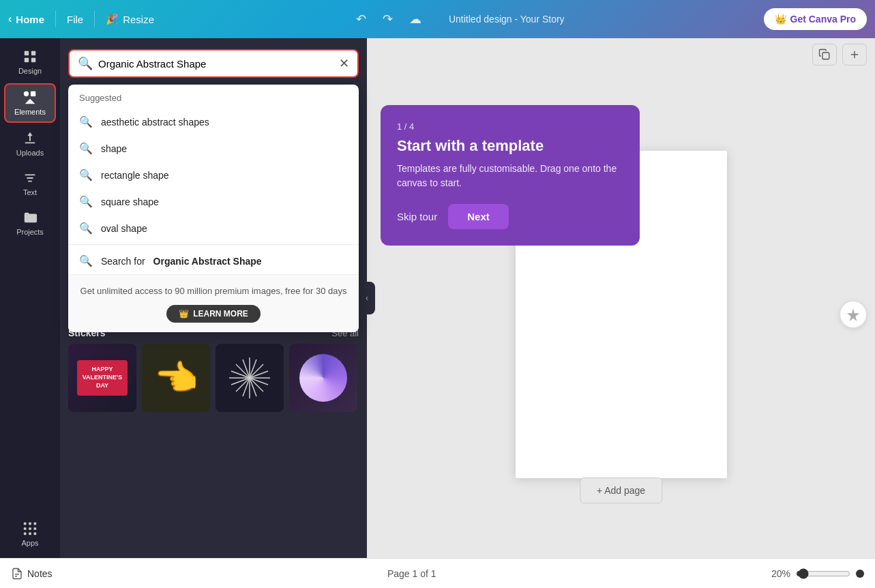 This screenshot has height=588, width=875. I want to click on ai-sparkle-icon, so click(853, 314).